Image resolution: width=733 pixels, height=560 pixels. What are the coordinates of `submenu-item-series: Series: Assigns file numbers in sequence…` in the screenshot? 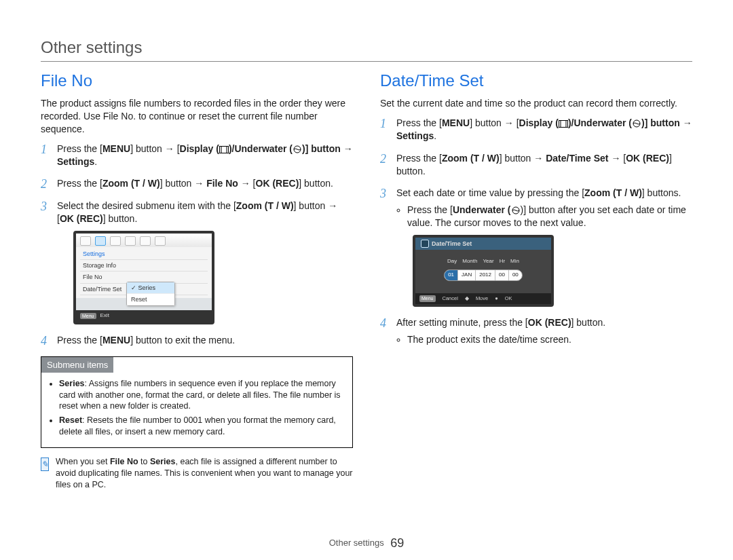 It's located at (202, 395).